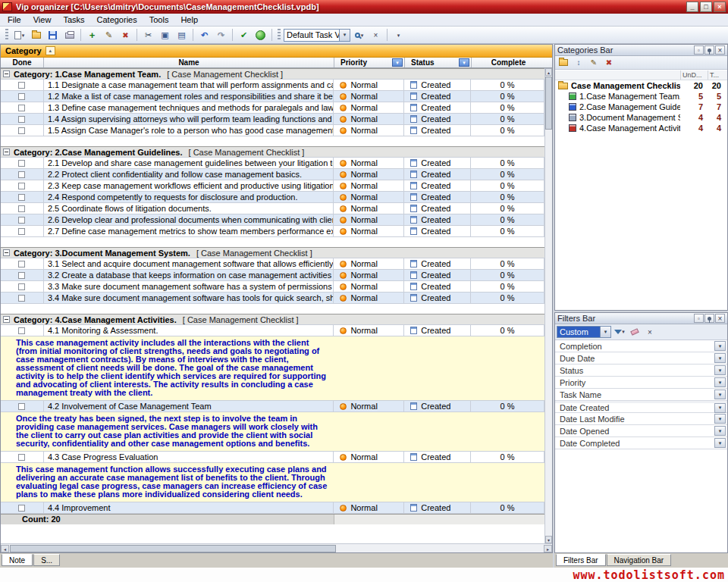 The height and width of the screenshot is (582, 728). I want to click on clear-filter-button, so click(635, 332).